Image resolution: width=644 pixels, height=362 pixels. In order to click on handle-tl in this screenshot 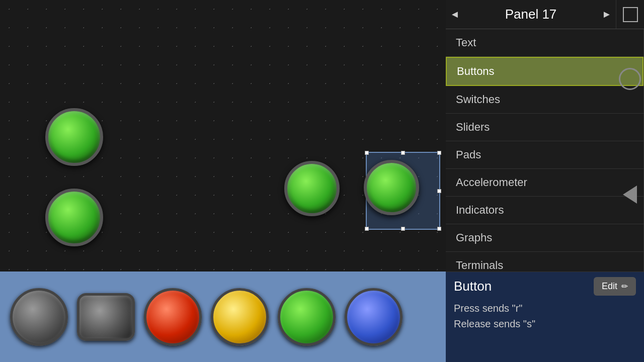, I will do `click(367, 153)`.